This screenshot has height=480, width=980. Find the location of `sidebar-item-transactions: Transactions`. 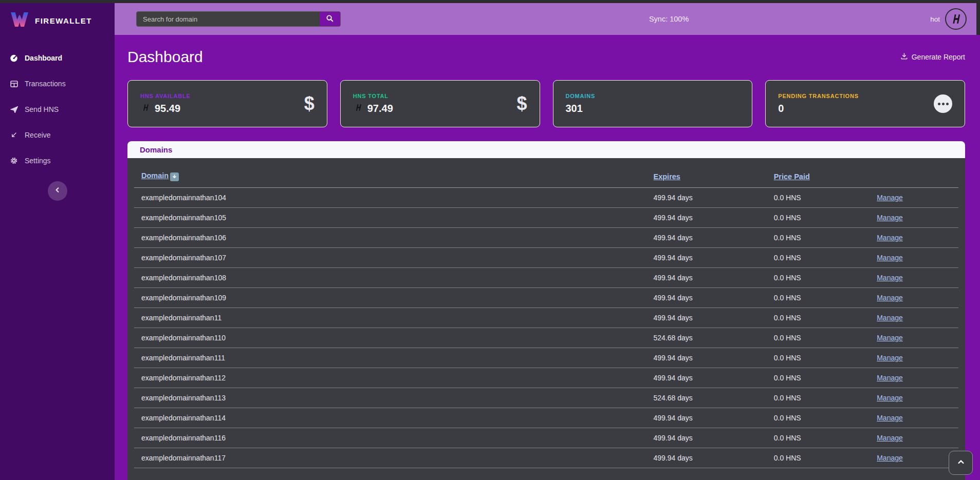

sidebar-item-transactions: Transactions is located at coordinates (58, 84).